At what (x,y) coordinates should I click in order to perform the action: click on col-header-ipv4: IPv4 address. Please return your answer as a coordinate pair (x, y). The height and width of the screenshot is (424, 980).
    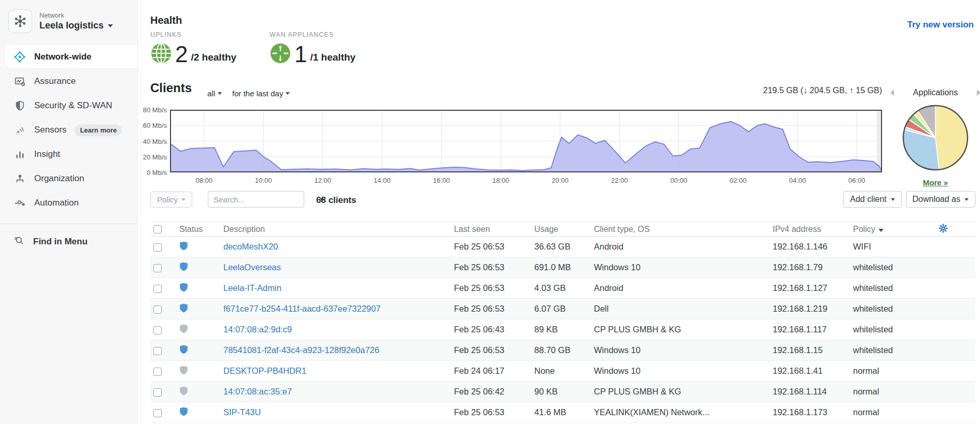
    Looking at the image, I should click on (809, 229).